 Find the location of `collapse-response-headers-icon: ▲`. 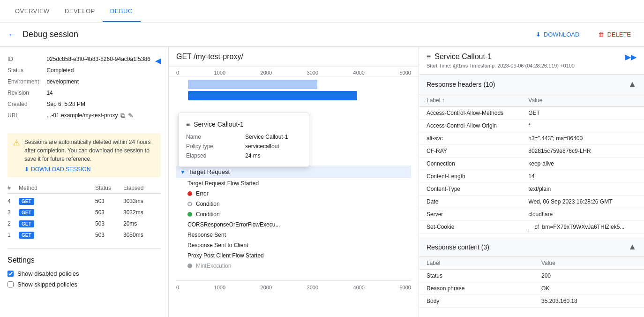

collapse-response-headers-icon: ▲ is located at coordinates (632, 84).